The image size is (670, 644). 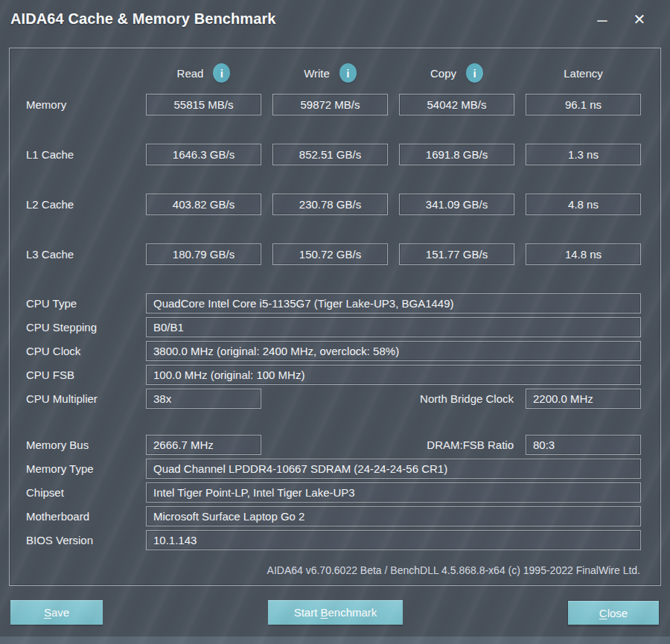 What do you see at coordinates (51, 304) in the screenshot?
I see `cpu-type-label: CPU Type` at bounding box center [51, 304].